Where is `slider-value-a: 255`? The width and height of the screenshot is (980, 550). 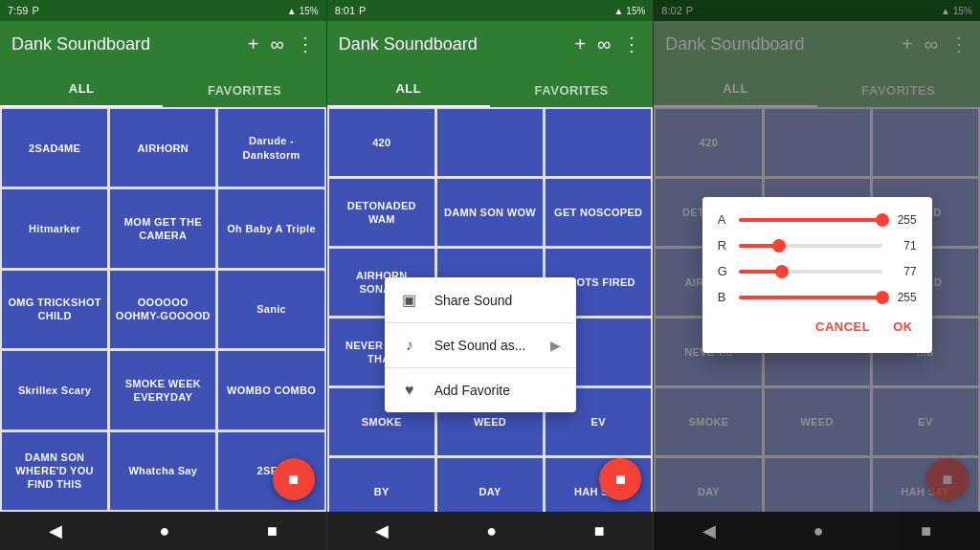
slider-value-a: 255 is located at coordinates (903, 220).